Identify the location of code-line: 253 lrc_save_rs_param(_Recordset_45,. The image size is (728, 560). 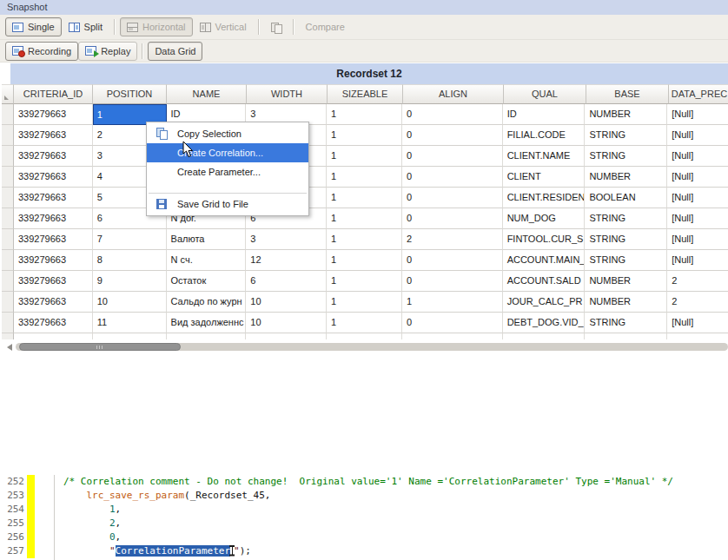
(364, 496).